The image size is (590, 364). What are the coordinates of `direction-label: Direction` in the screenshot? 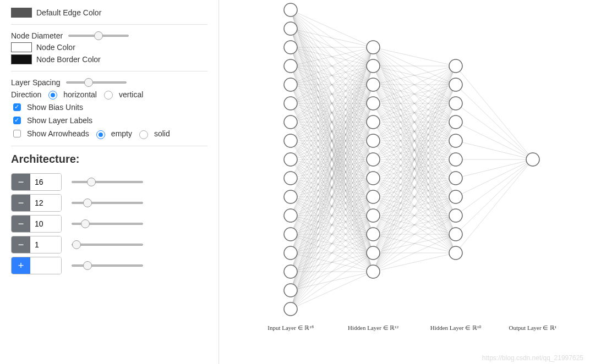 It's located at (26, 95).